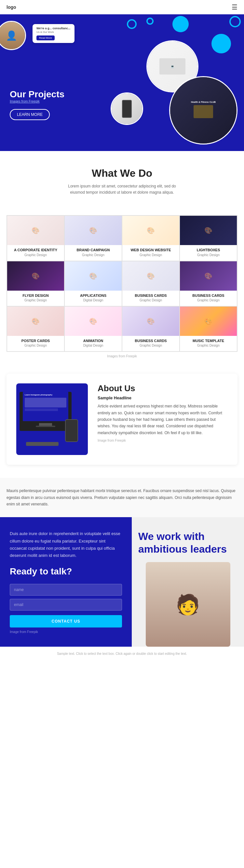 The image size is (244, 868). I want to click on grid-images-note: Images from Freepik, so click(122, 356).